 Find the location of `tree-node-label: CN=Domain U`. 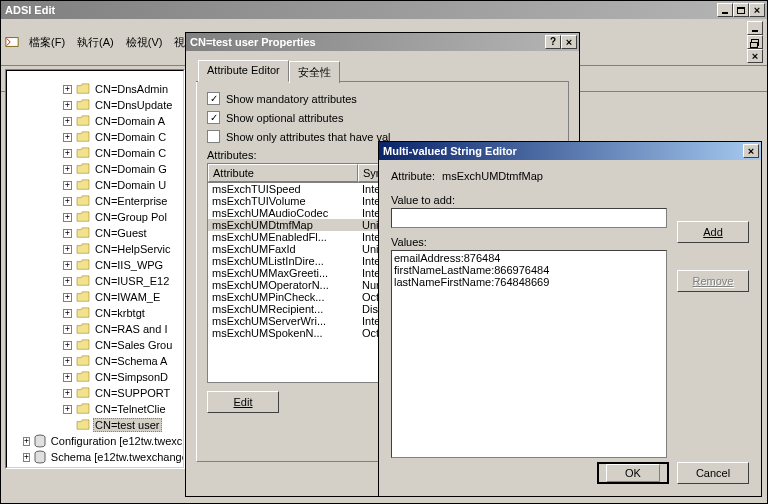

tree-node-label: CN=Domain U is located at coordinates (130, 185).